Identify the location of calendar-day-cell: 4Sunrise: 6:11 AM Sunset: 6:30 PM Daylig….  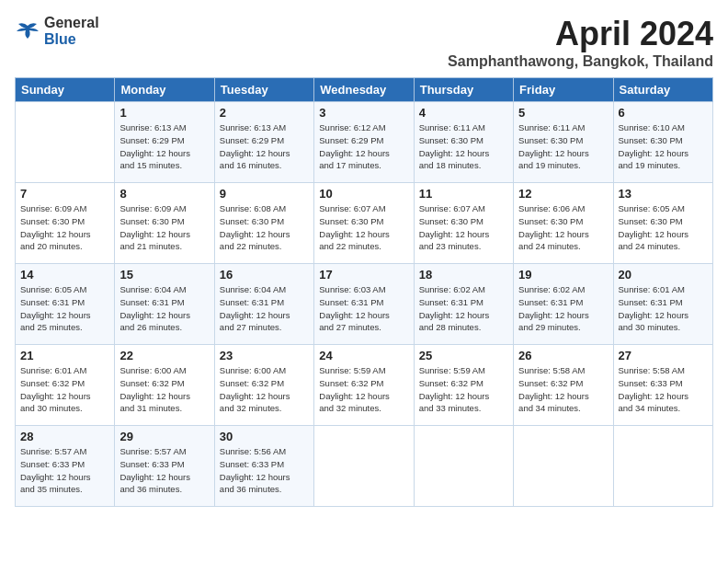
(463, 143).